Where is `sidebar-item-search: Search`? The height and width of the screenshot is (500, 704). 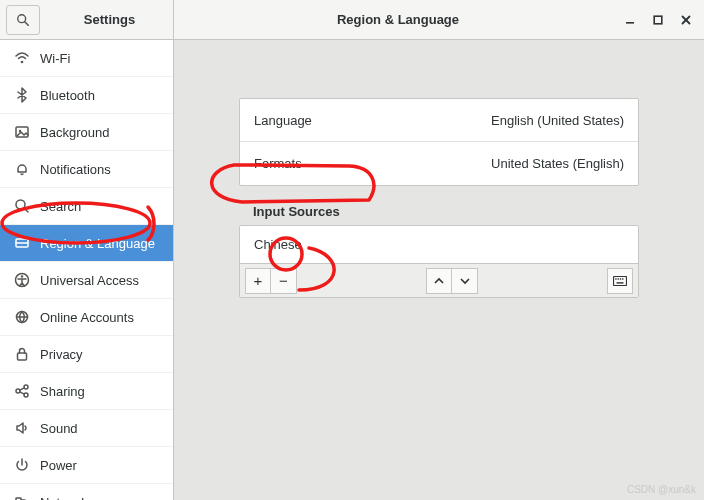
sidebar-item-search: Search is located at coordinates (86, 206).